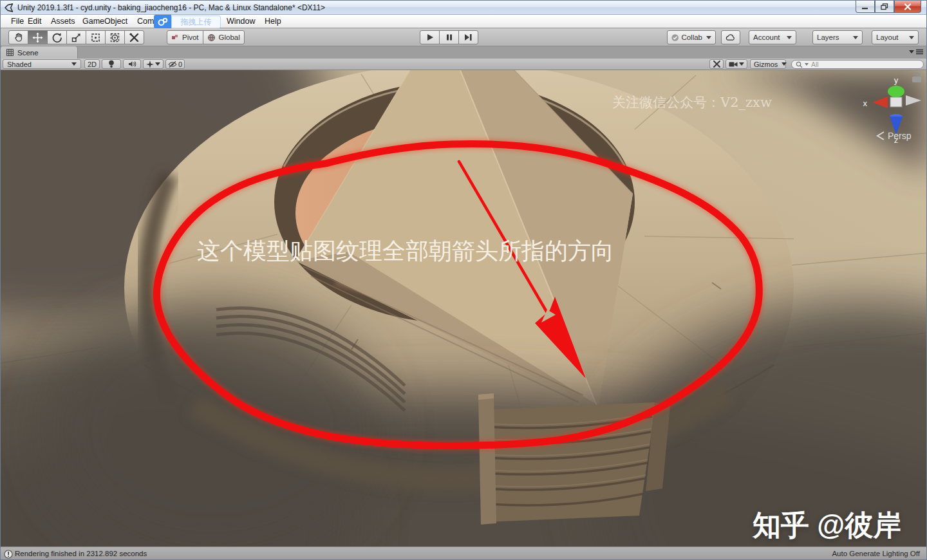  I want to click on scene-audio-button, so click(132, 64).